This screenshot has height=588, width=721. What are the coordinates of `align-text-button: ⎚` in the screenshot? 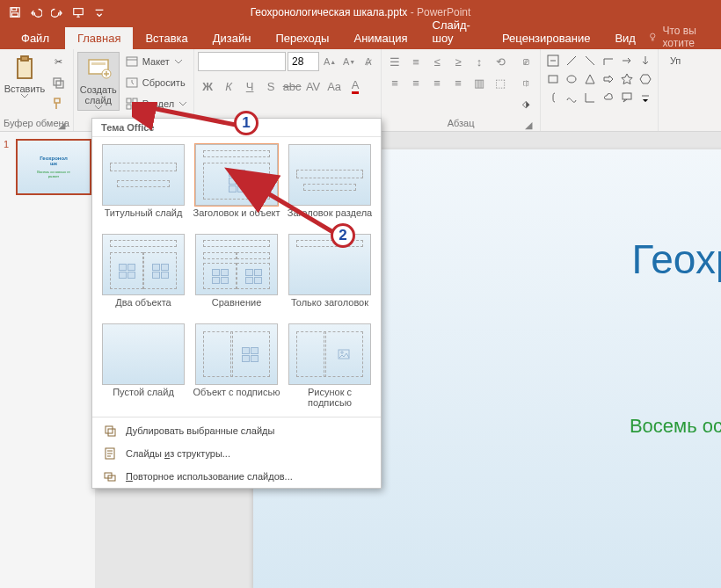 It's located at (526, 62).